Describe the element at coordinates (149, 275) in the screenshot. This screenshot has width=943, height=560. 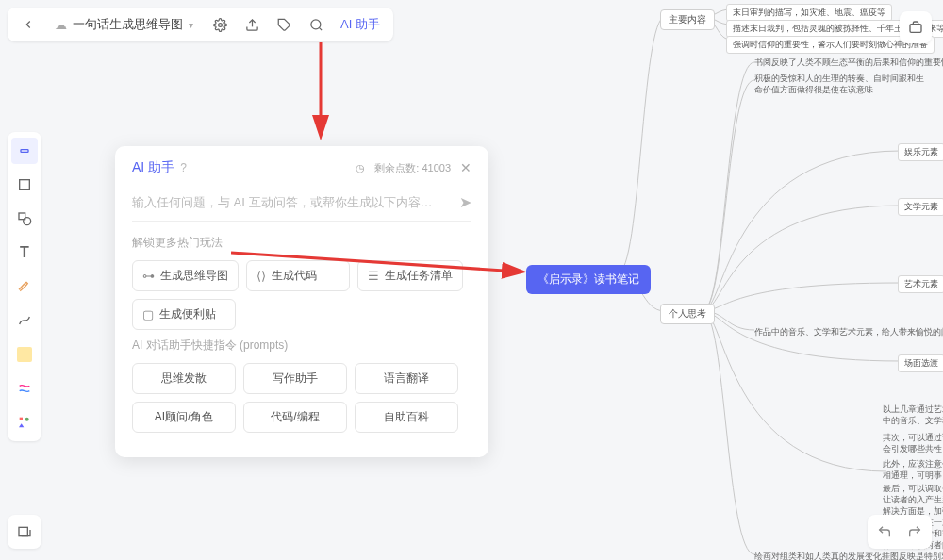
I see `mindmap-icon: ⊶` at that location.